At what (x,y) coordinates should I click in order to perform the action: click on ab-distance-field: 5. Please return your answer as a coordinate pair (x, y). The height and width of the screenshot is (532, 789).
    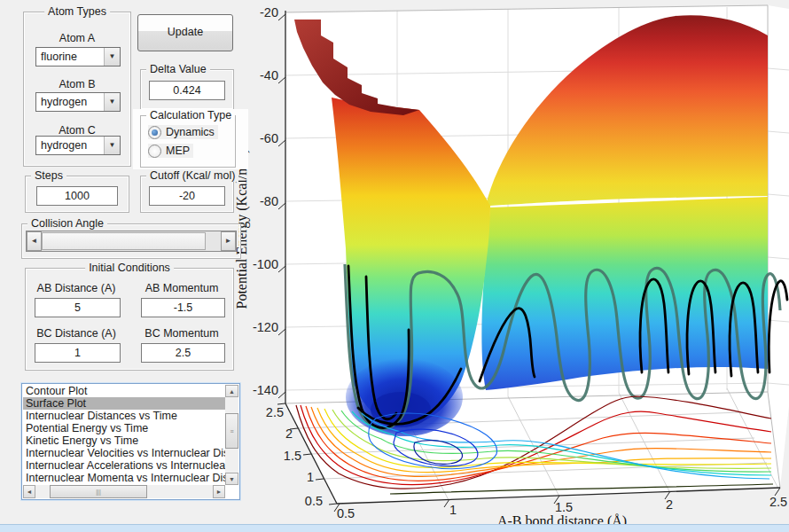
    Looking at the image, I should click on (78, 308).